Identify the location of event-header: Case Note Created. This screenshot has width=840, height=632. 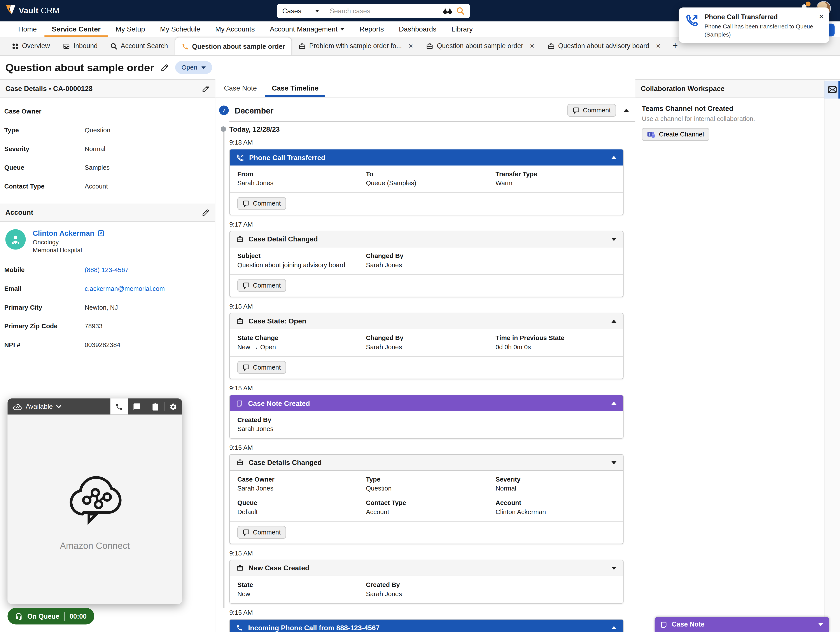
(426, 403).